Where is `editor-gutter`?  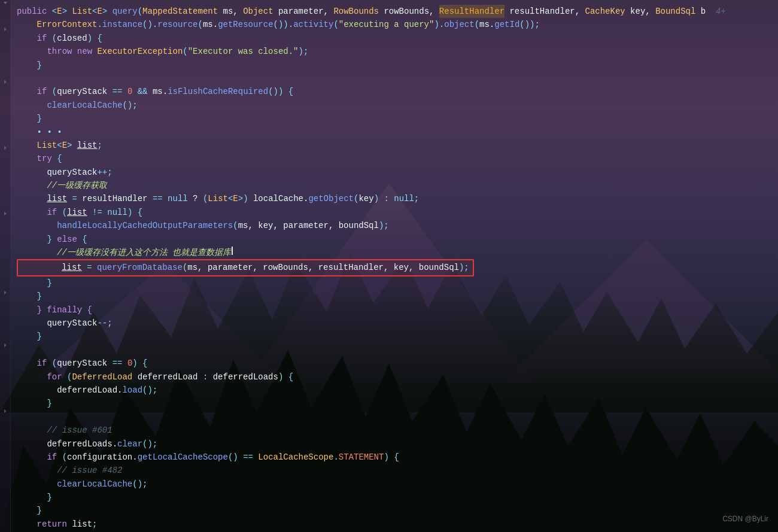
editor-gutter is located at coordinates (5, 266).